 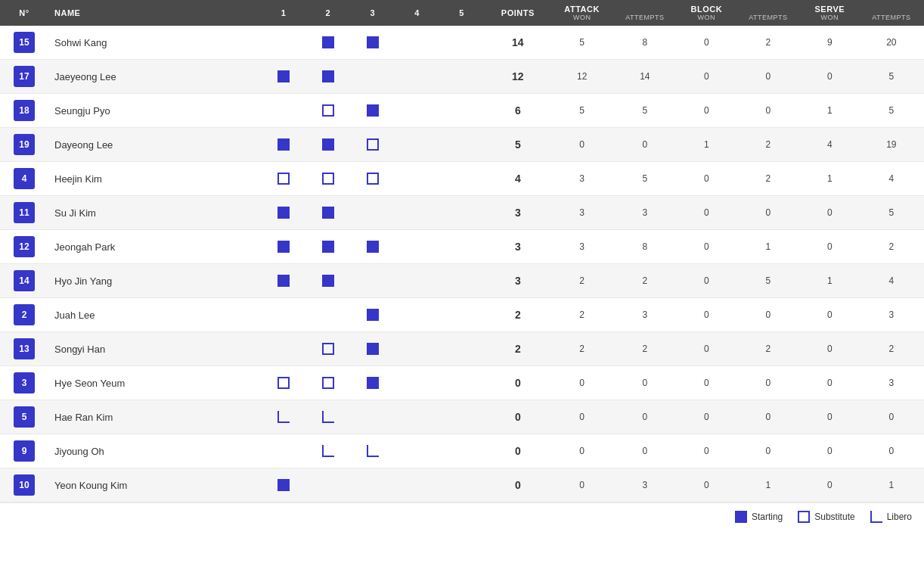 What do you see at coordinates (518, 77) in the screenshot?
I see `points-cell: 12` at bounding box center [518, 77].